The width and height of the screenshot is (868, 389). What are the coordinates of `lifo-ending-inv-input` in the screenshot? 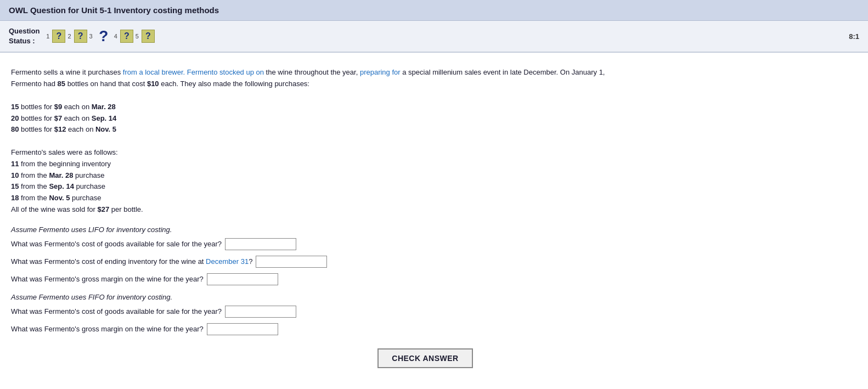 It's located at (291, 262).